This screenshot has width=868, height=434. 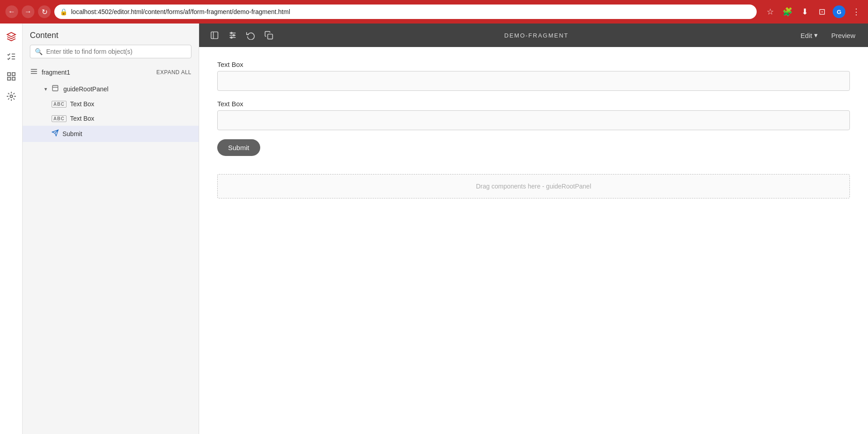 What do you see at coordinates (110, 72) in the screenshot?
I see `tree-root-header: fragment1 EXPAND ALL` at bounding box center [110, 72].